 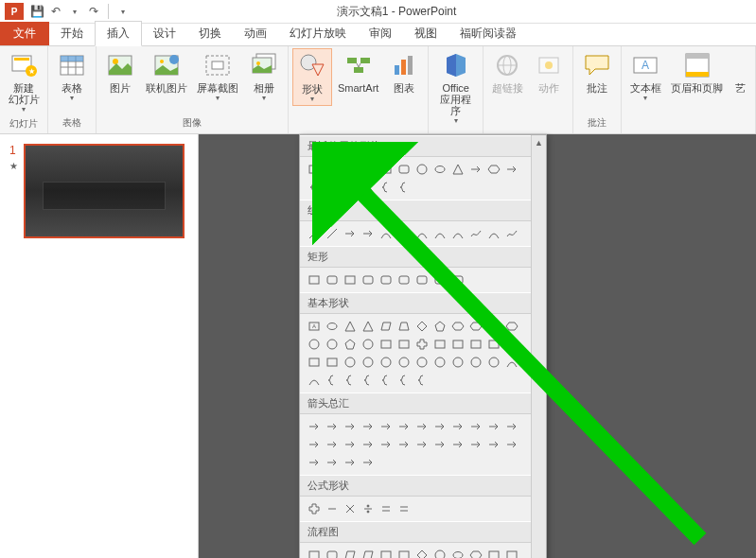 What do you see at coordinates (165, 34) in the screenshot?
I see `tab-design: 设计` at bounding box center [165, 34].